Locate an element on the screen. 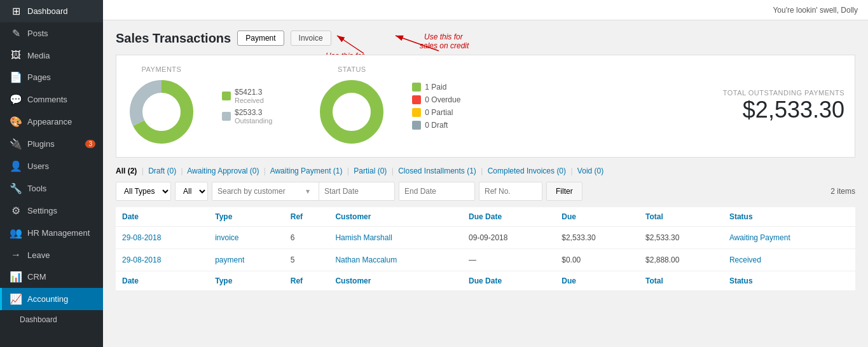 Image resolution: width=868 pixels, height=347 pixels. customer-link-0: Hamish Marshall is located at coordinates (364, 238).